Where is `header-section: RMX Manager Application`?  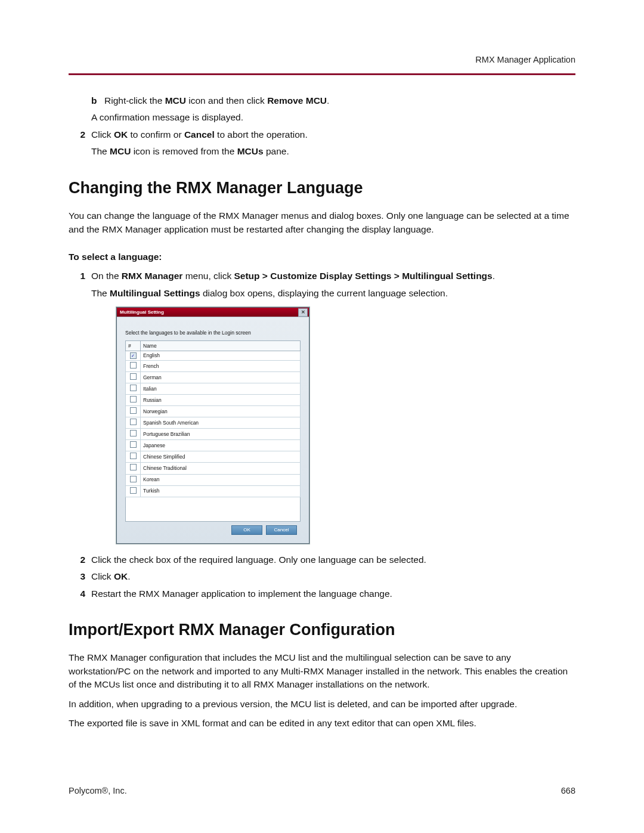
header-section: RMX Manager Application is located at coordinates (322, 60).